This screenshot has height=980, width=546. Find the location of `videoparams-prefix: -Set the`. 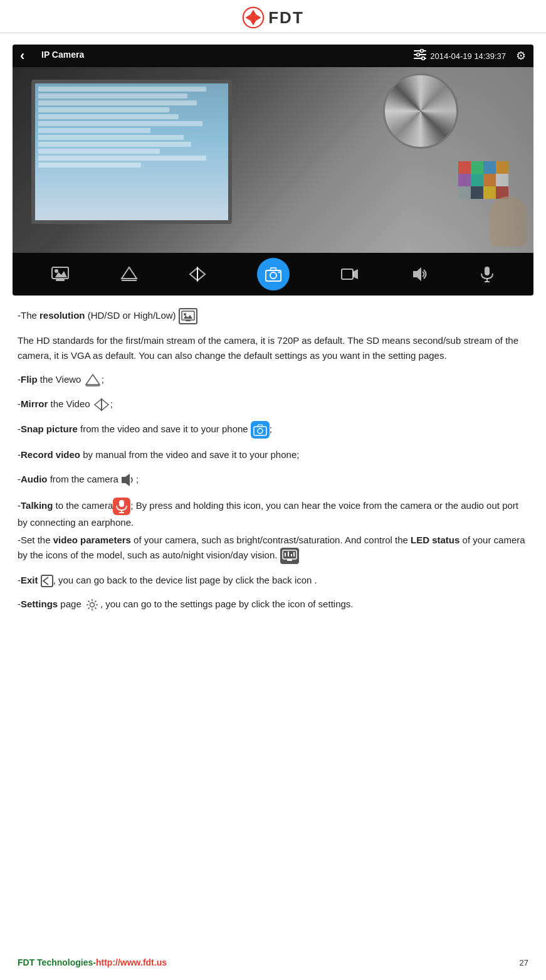

videoparams-prefix: -Set the is located at coordinates (35, 540).